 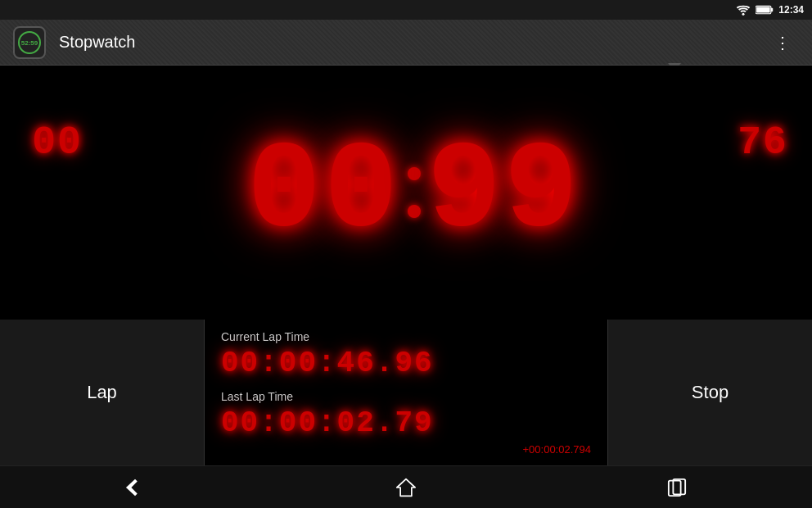 What do you see at coordinates (710, 392) in the screenshot?
I see `stop-button: Stop` at bounding box center [710, 392].